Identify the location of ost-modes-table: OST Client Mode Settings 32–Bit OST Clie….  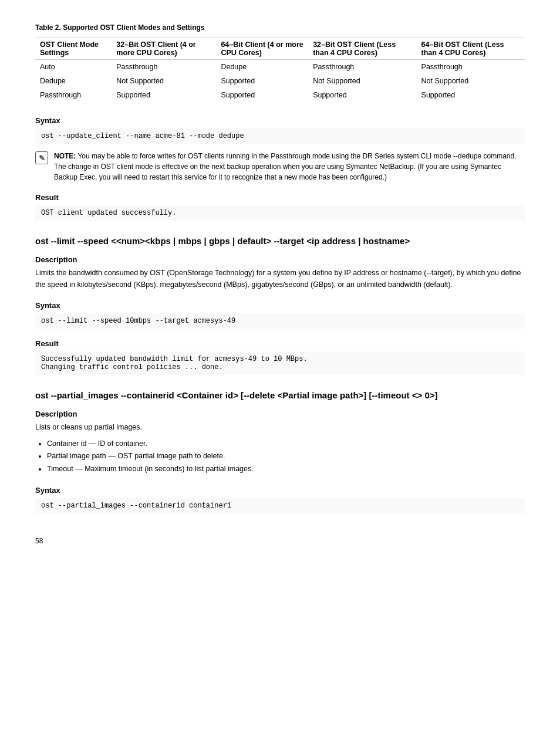
(280, 70).